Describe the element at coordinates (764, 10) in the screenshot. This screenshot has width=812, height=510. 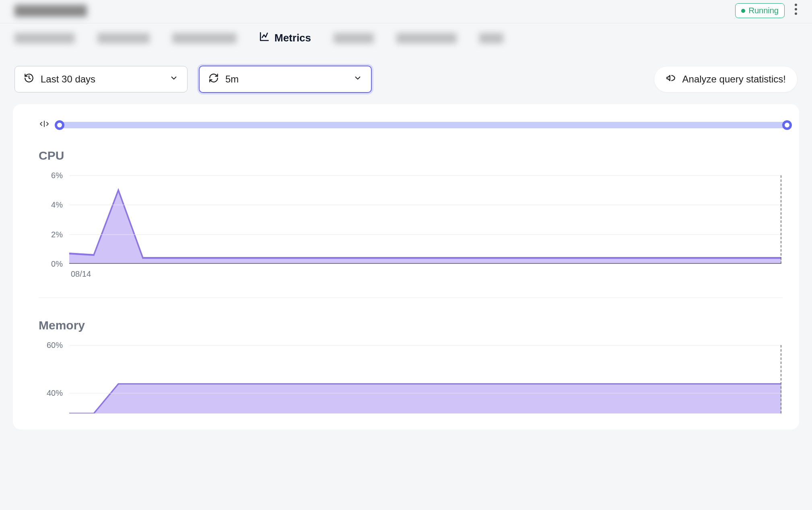
I see `status-label: Running` at that location.